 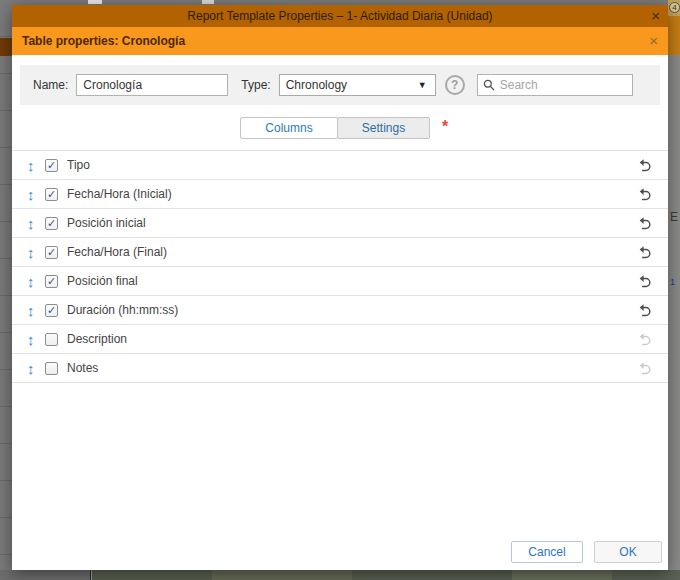 What do you see at coordinates (78, 165) in the screenshot?
I see `row-label: Tipo` at bounding box center [78, 165].